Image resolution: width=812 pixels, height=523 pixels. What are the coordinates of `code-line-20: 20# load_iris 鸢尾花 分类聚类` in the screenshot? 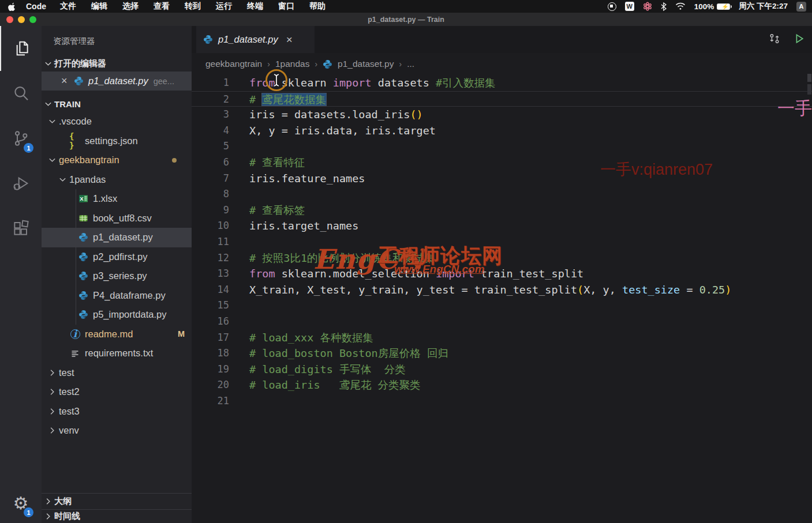 It's located at (502, 385).